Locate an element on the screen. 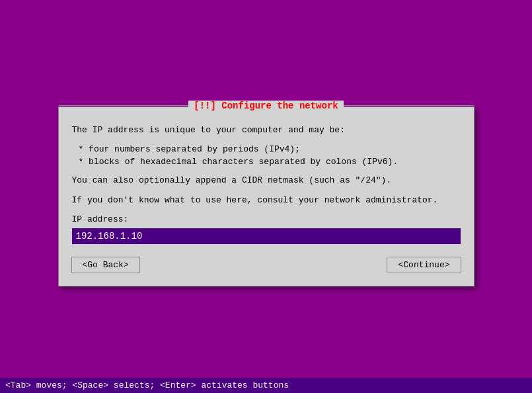 The height and width of the screenshot is (393, 532). status-bar: <Tab> moves; <Space> selects; <Enter> ac… is located at coordinates (266, 385).